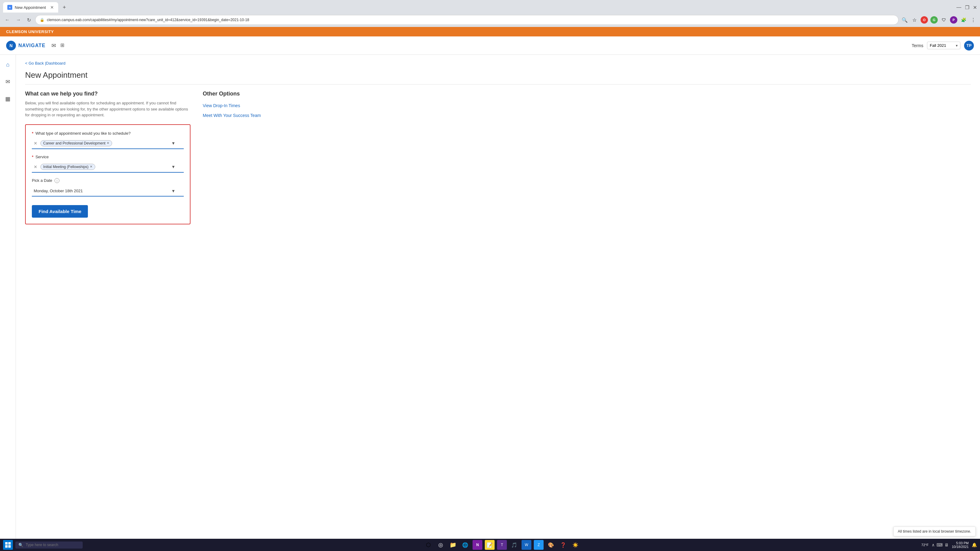  I want to click on new-tab-button: +, so click(64, 8).